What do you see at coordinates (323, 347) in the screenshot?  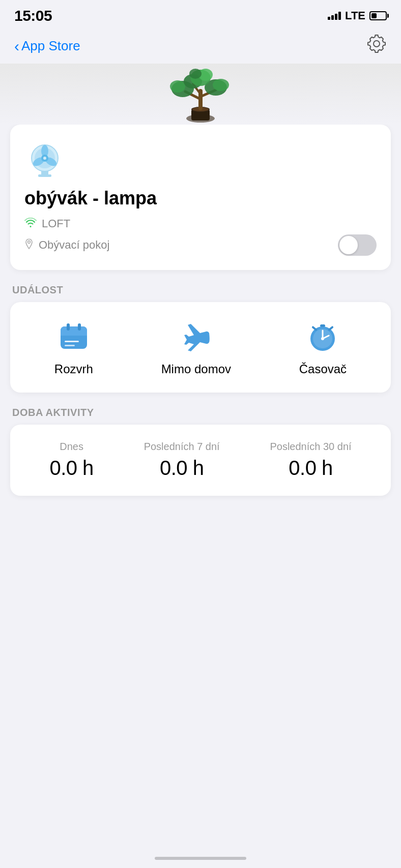 I see `timer-item: Časovač` at bounding box center [323, 347].